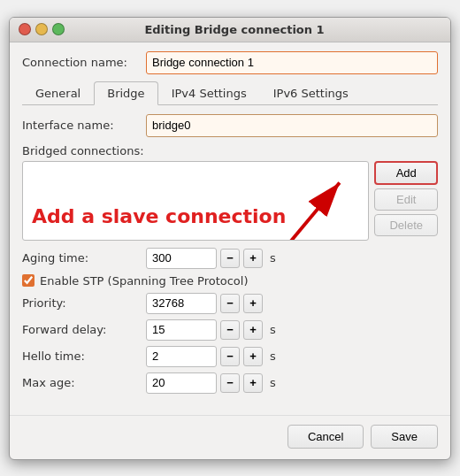 The width and height of the screenshot is (460, 476). Describe the element at coordinates (28, 280) in the screenshot. I see `enable-stp-checkbox` at that location.